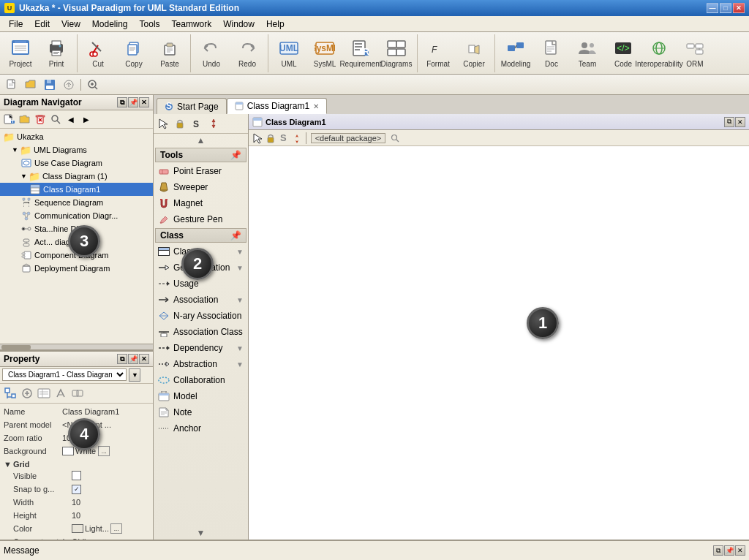 The height and width of the screenshot is (560, 749). What do you see at coordinates (214, 124) in the screenshot?
I see `move-tool` at bounding box center [214, 124].